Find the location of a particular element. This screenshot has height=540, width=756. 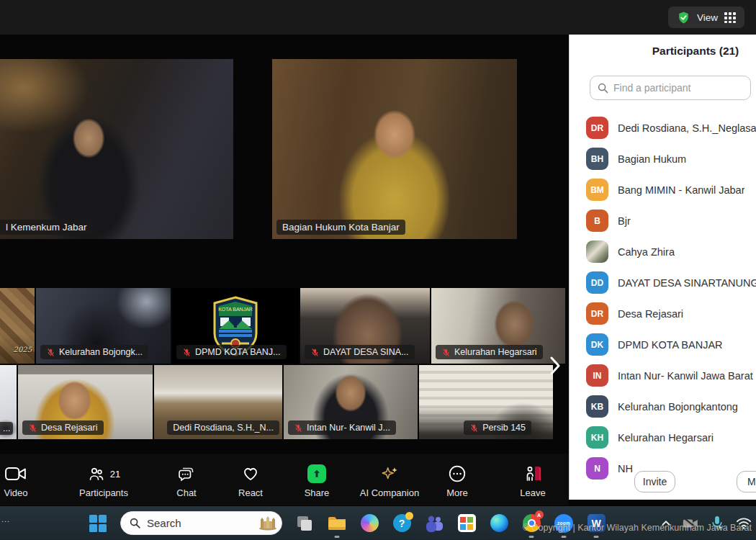

security-shield-icon is located at coordinates (684, 17).